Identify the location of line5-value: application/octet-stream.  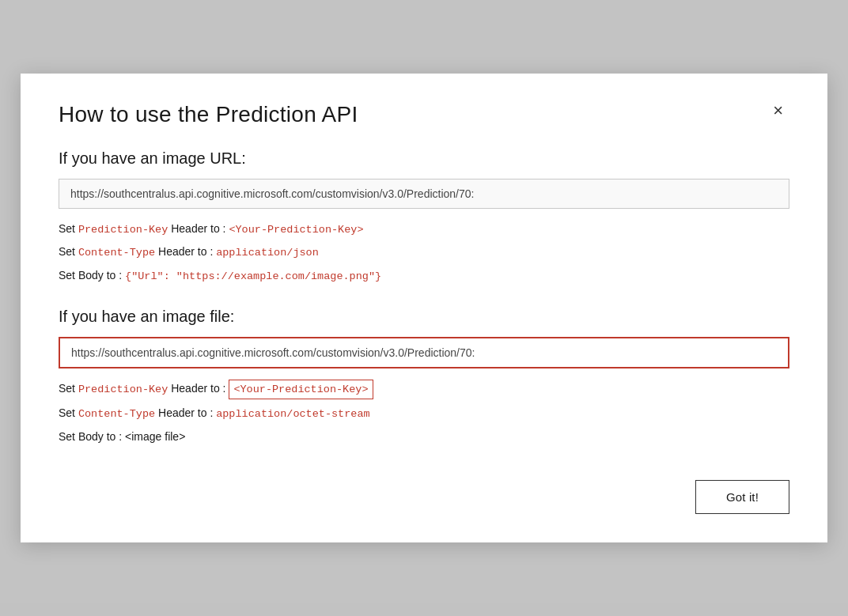
(293, 414).